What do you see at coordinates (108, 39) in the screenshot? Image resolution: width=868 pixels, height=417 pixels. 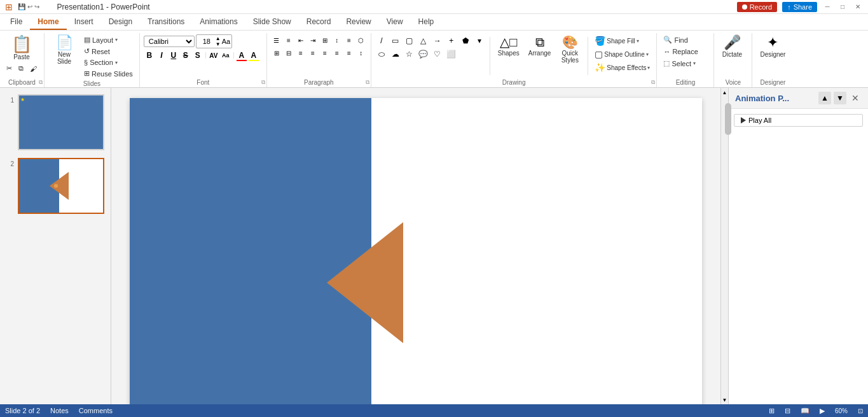 I see `layout-button: ▤ Layout ▾` at bounding box center [108, 39].